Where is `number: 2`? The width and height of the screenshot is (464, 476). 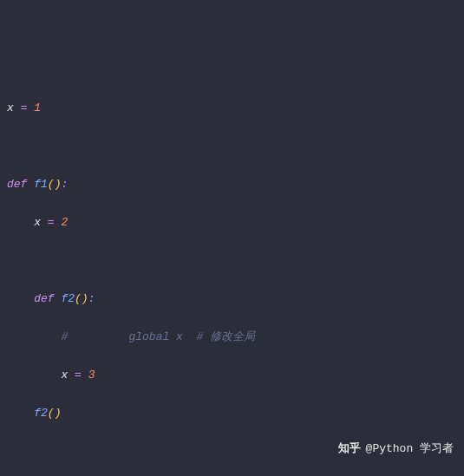
number: 2 is located at coordinates (64, 222).